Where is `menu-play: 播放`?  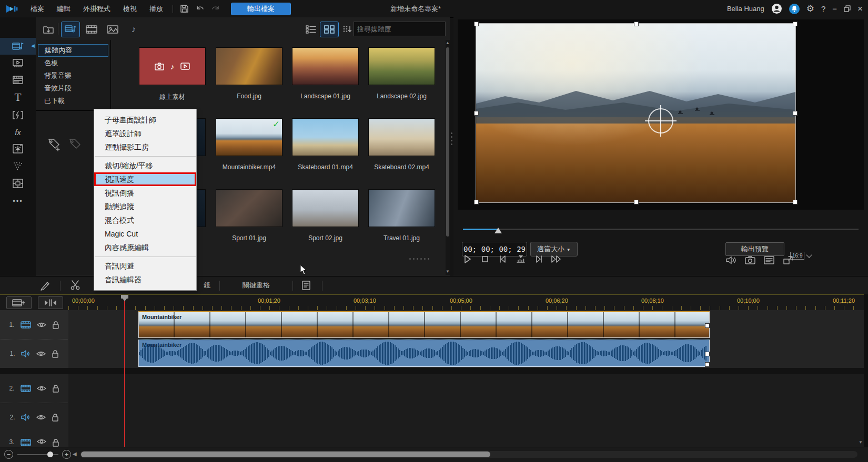 menu-play: 播放 is located at coordinates (156, 8).